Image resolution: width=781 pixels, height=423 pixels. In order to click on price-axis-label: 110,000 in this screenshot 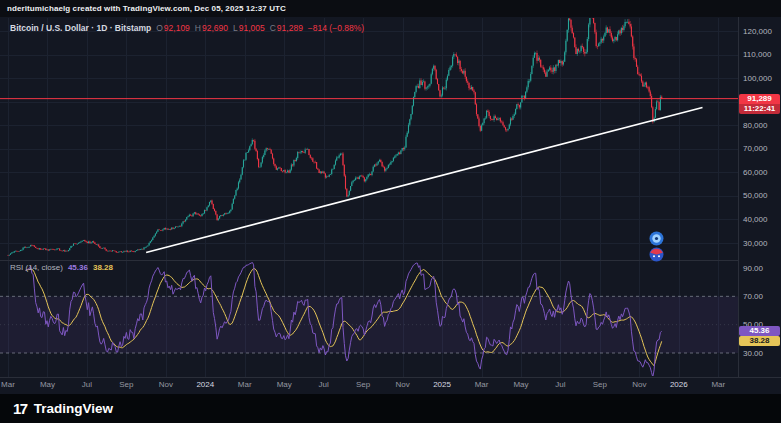, I will do `click(757, 54)`.